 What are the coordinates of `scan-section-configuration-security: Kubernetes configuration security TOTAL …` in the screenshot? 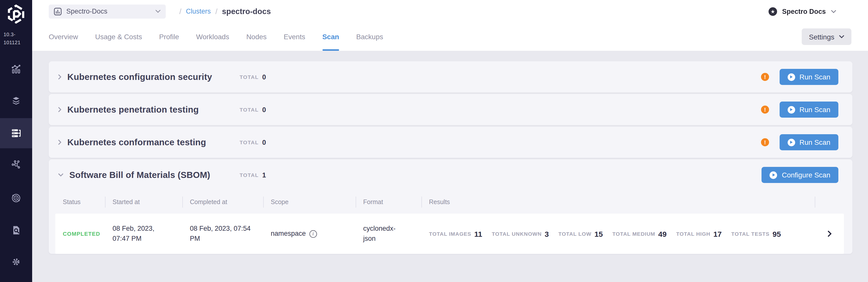 It's located at (451, 77).